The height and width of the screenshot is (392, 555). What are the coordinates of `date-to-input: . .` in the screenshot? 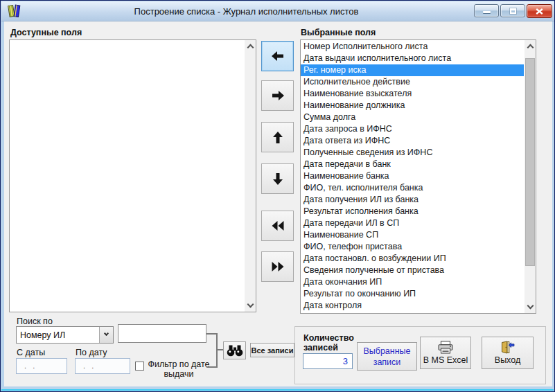 It's located at (103, 366).